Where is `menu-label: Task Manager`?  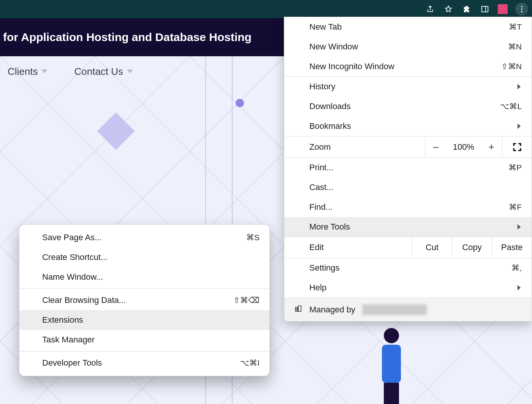
menu-label: Task Manager is located at coordinates (151, 340).